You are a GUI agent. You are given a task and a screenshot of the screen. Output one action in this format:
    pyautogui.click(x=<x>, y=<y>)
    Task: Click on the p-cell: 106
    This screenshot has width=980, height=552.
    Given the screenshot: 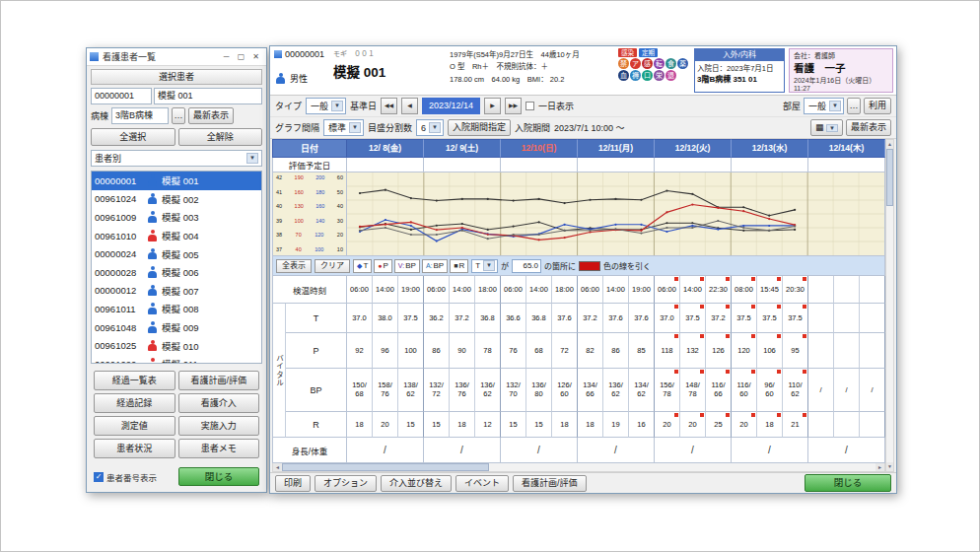 What is the action you would take?
    pyautogui.click(x=770, y=351)
    